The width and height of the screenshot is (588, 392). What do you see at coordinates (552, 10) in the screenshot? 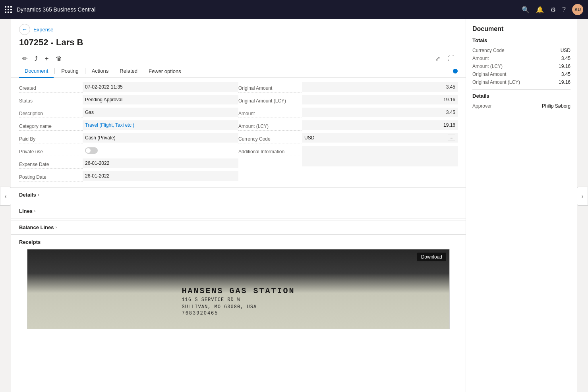
I see `nav-right-area: 🔍 🔔 ⚙ ? AU` at bounding box center [552, 10].